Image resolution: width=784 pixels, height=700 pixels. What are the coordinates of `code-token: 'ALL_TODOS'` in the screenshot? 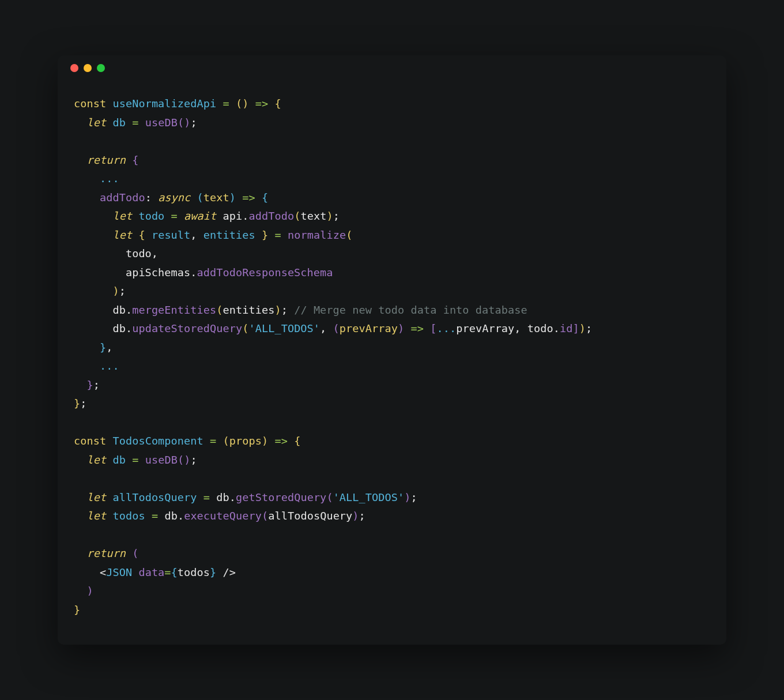 It's located at (284, 329).